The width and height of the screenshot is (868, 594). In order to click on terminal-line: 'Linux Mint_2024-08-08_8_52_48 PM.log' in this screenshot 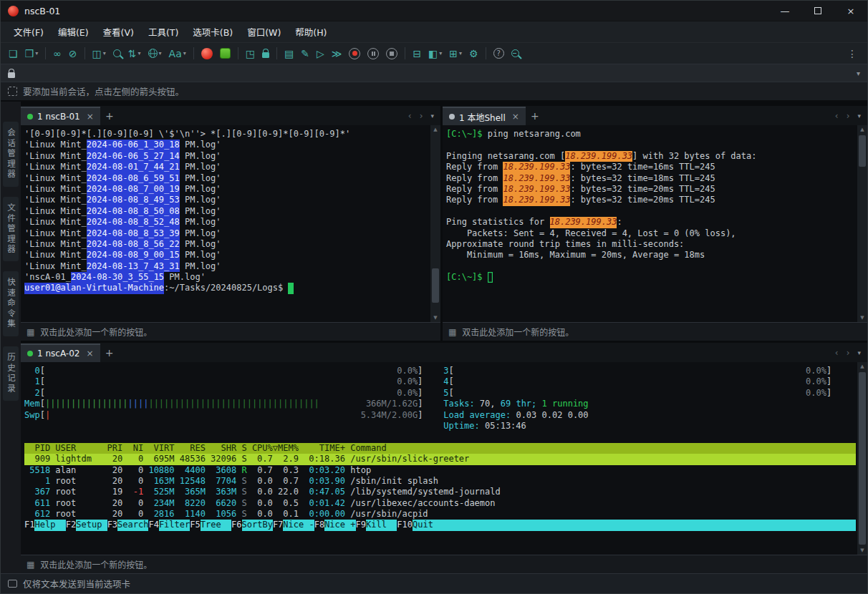, I will do `click(226, 222)`.